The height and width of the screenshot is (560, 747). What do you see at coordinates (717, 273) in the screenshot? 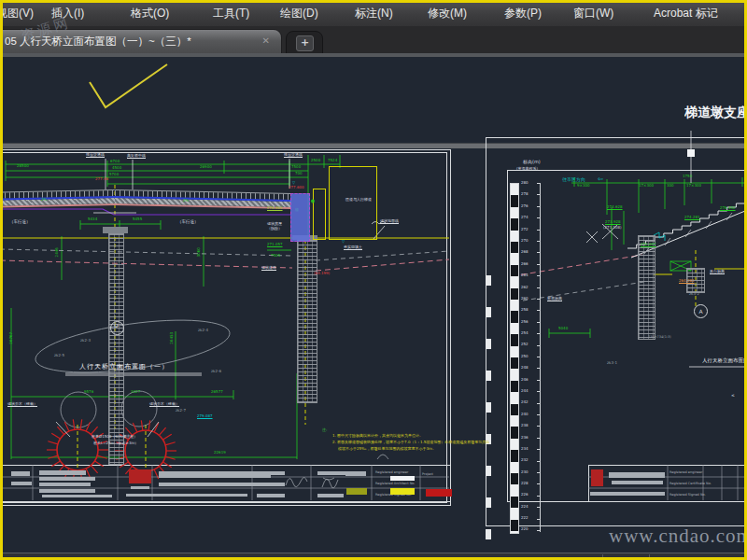
I see `annotation-label: 承台标高` at bounding box center [717, 273].